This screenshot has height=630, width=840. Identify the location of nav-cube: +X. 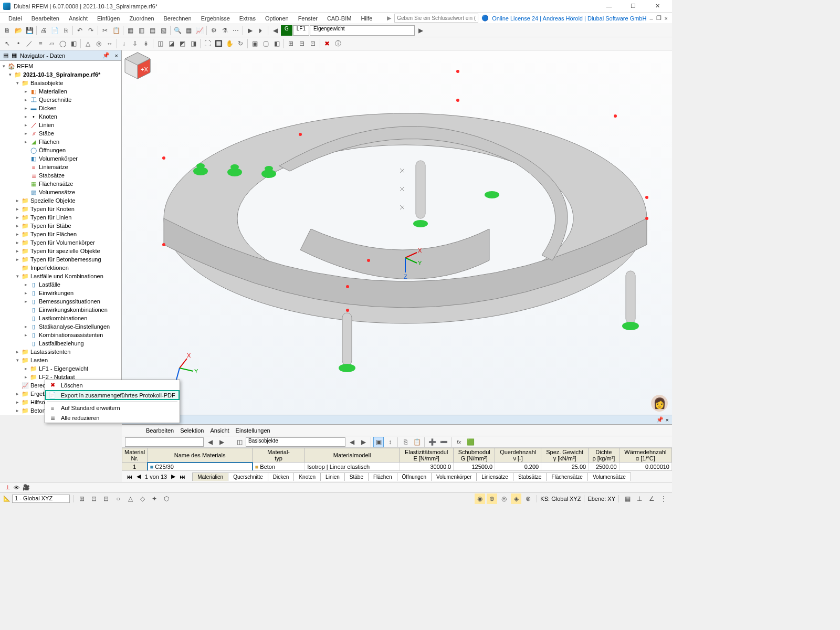
(138, 66).